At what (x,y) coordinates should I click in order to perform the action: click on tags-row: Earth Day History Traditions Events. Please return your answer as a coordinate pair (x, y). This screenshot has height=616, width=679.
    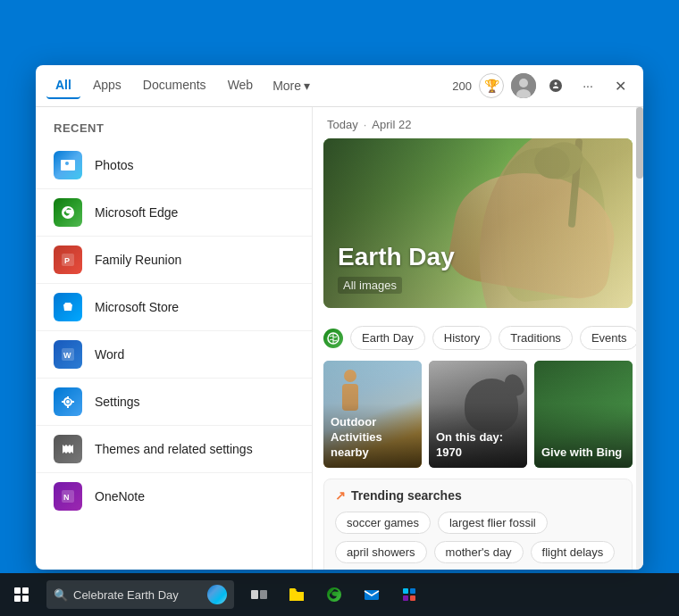
    Looking at the image, I should click on (478, 337).